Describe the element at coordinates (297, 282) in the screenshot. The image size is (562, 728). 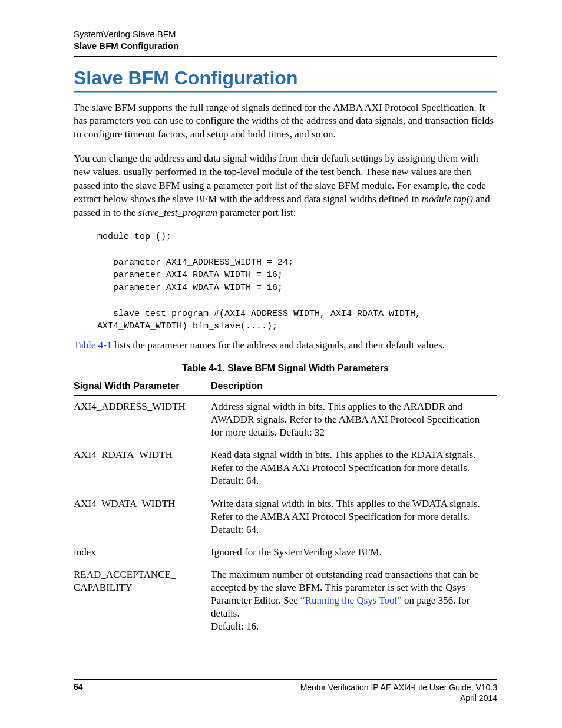
I see `code-block: module top (); parameter AXI4_ADDRESS_WI…` at that location.